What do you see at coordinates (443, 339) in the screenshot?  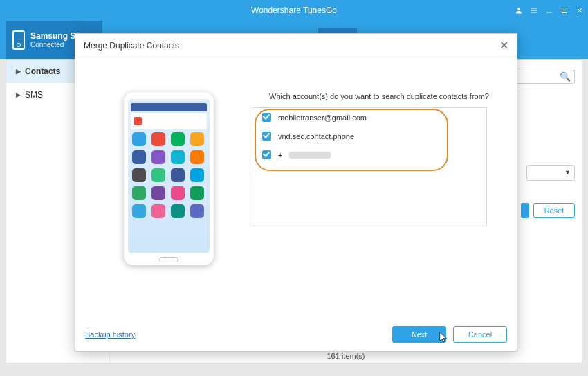 I see `mouse-cursor-icon` at bounding box center [443, 339].